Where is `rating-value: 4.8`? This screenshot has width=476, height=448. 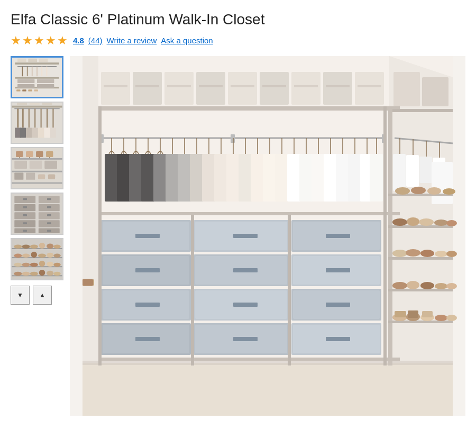
rating-value: 4.8 is located at coordinates (78, 40).